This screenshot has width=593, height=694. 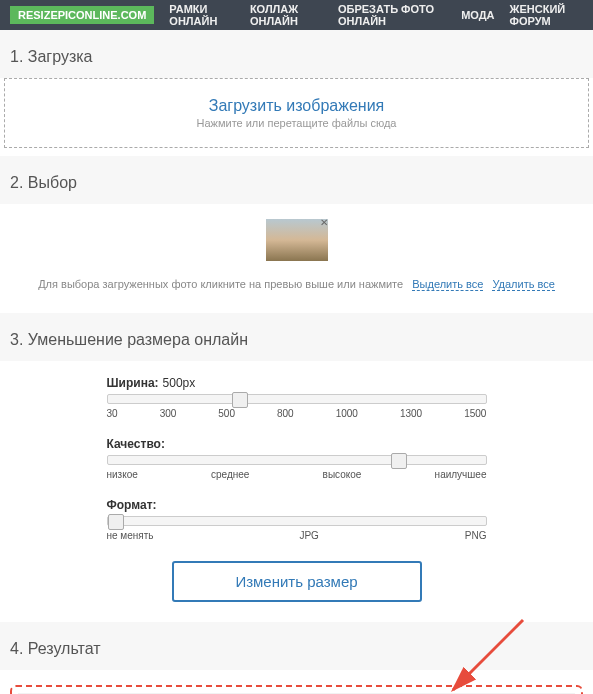 What do you see at coordinates (399, 461) in the screenshot?
I see `quality-slider-thumb` at bounding box center [399, 461].